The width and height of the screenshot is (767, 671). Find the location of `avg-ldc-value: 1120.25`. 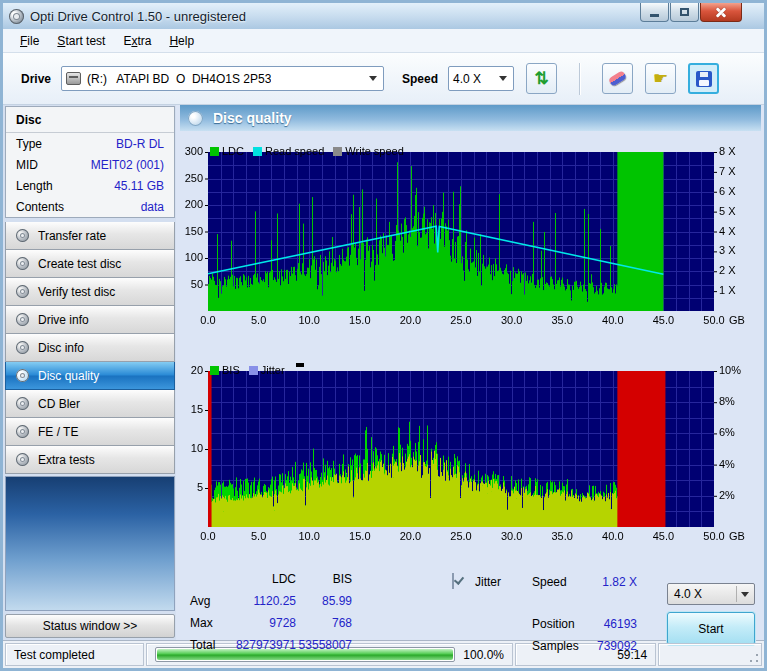

avg-ldc-value: 1120.25 is located at coordinates (267, 601).